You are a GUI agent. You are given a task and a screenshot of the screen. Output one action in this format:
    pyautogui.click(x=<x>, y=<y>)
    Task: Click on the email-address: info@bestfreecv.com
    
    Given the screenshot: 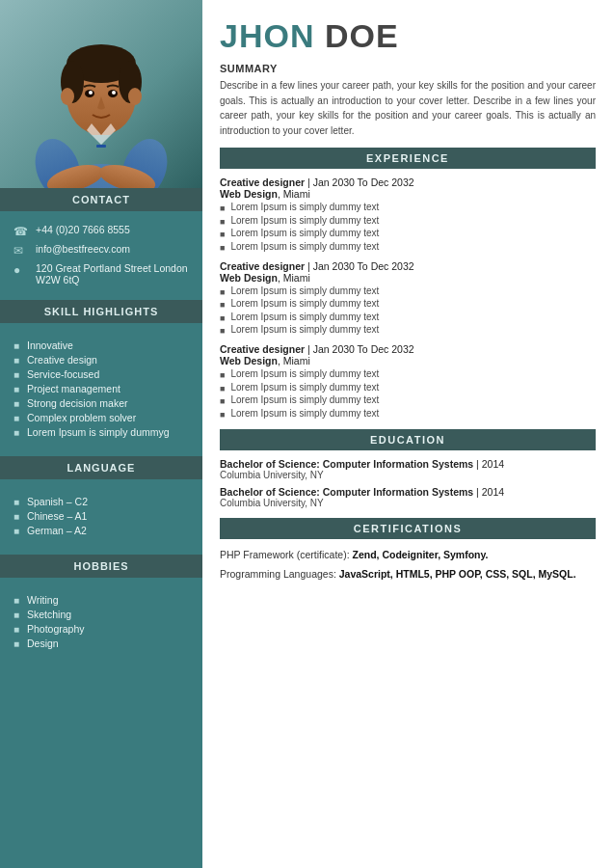 What is the action you would take?
    pyautogui.click(x=83, y=249)
    